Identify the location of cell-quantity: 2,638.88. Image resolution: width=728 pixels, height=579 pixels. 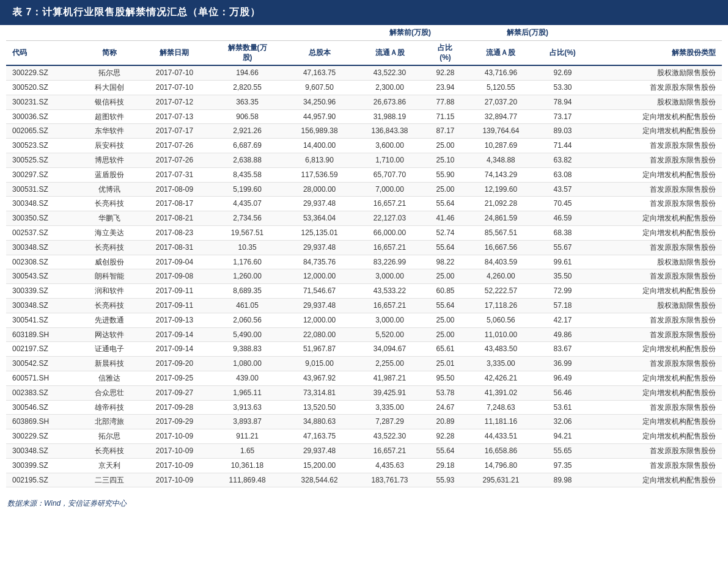
(247, 160).